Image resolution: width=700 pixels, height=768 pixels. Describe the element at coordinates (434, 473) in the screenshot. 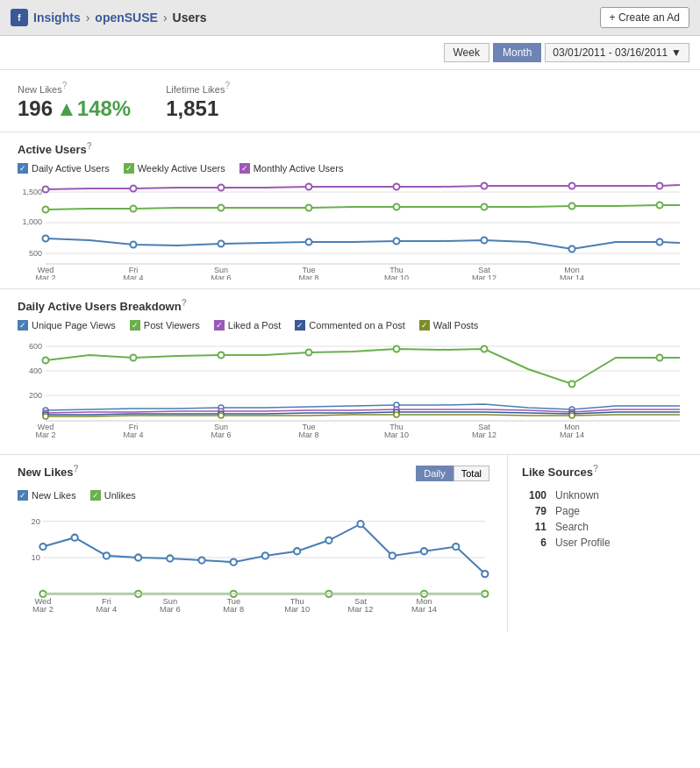

I see `daily-button: Daily` at that location.